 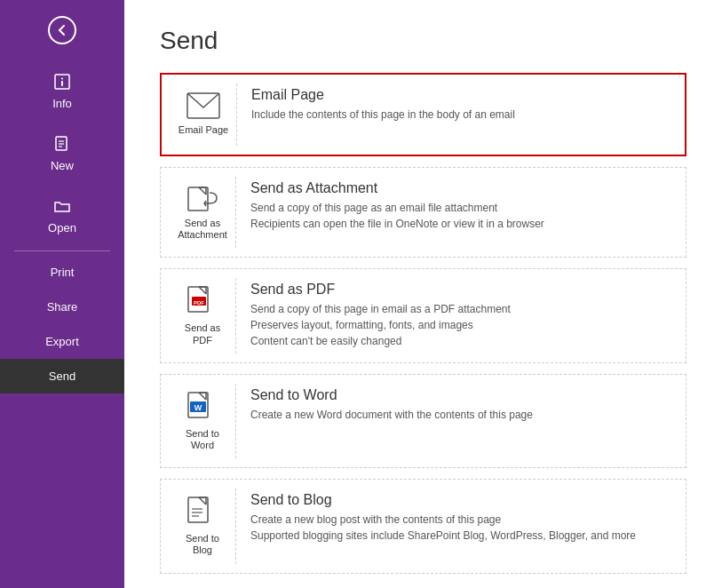 I want to click on sidebar-item-export: Export, so click(x=62, y=341).